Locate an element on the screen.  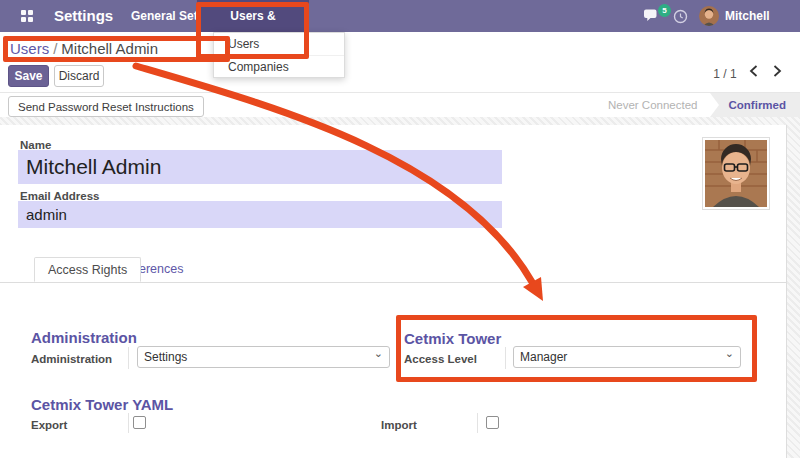
access-level-field-label: Access Level is located at coordinates (440, 359).